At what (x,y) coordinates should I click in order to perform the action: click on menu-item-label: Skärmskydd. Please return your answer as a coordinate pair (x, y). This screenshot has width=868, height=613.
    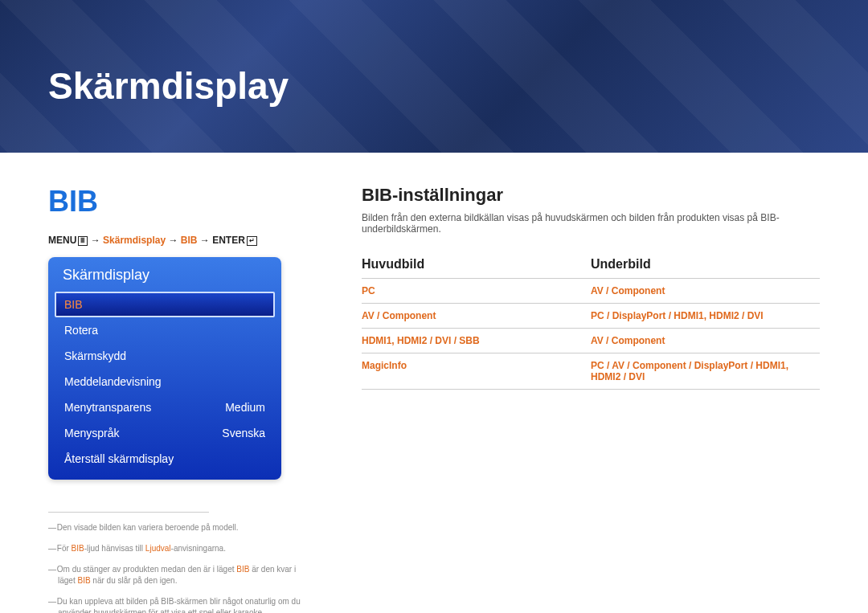
    Looking at the image, I should click on (95, 356).